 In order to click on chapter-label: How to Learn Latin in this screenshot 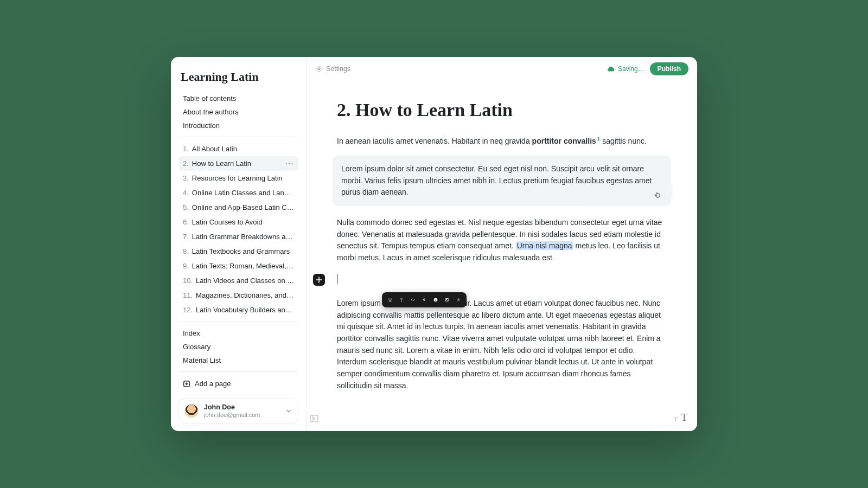, I will do `click(221, 164)`.